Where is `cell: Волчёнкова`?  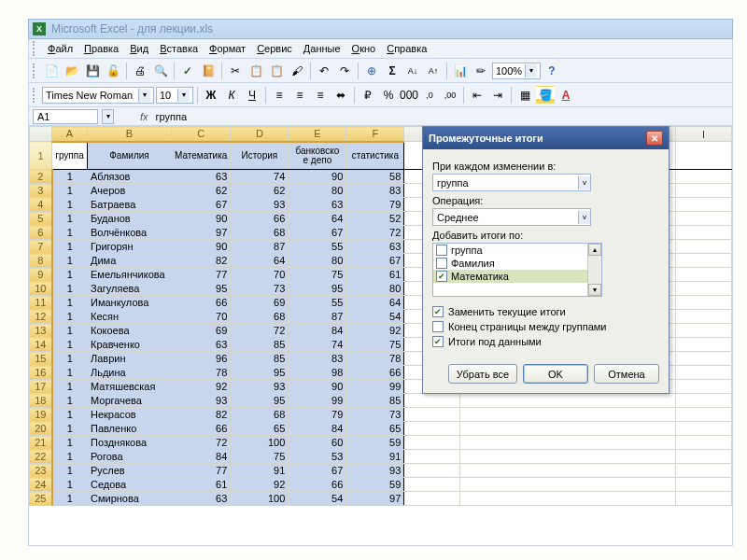 cell: Волчёнкова is located at coordinates (130, 233).